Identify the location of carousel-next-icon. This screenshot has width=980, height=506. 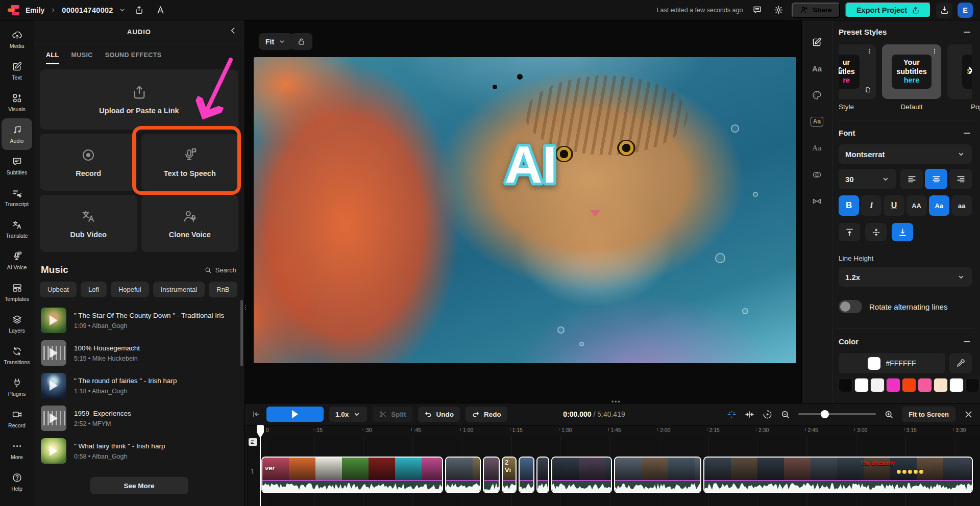
(968, 70).